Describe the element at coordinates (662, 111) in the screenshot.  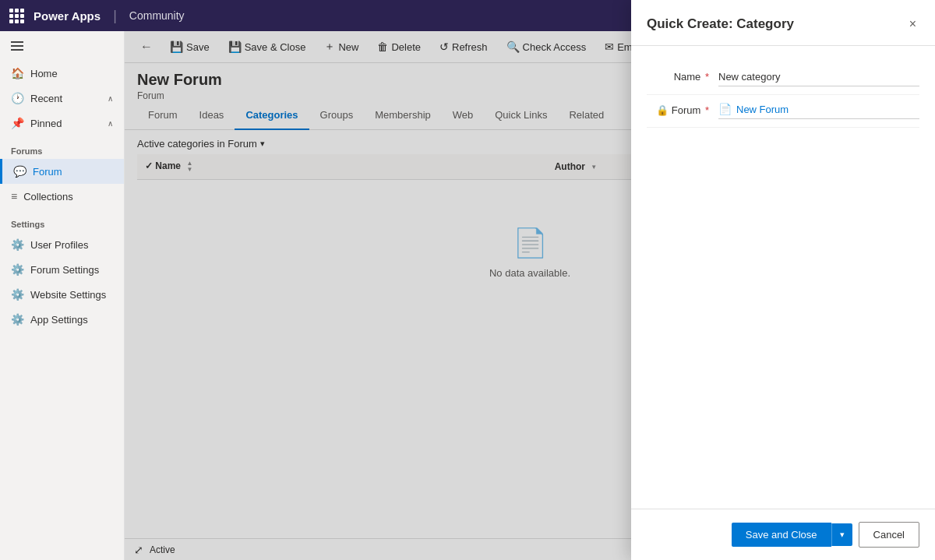
I see `lock-icon: 🔒` at that location.